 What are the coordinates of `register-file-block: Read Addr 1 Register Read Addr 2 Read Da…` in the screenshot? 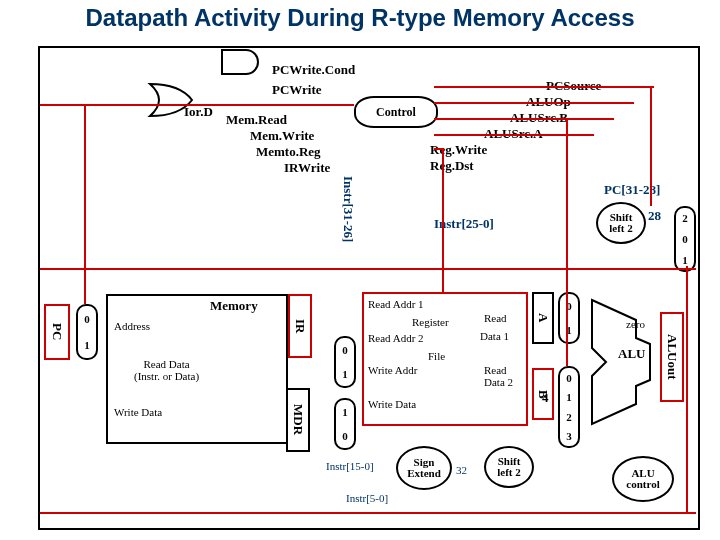 It's located at (445, 359).